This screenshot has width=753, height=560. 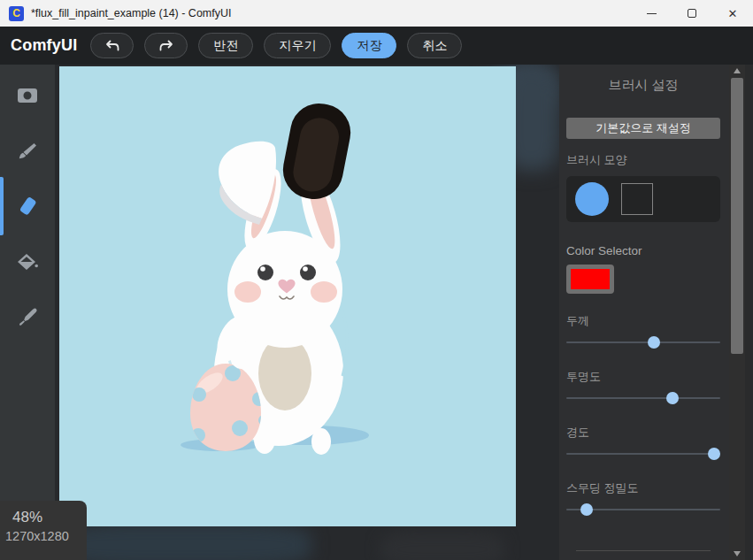 What do you see at coordinates (643, 454) in the screenshot?
I see `hardness-slider` at bounding box center [643, 454].